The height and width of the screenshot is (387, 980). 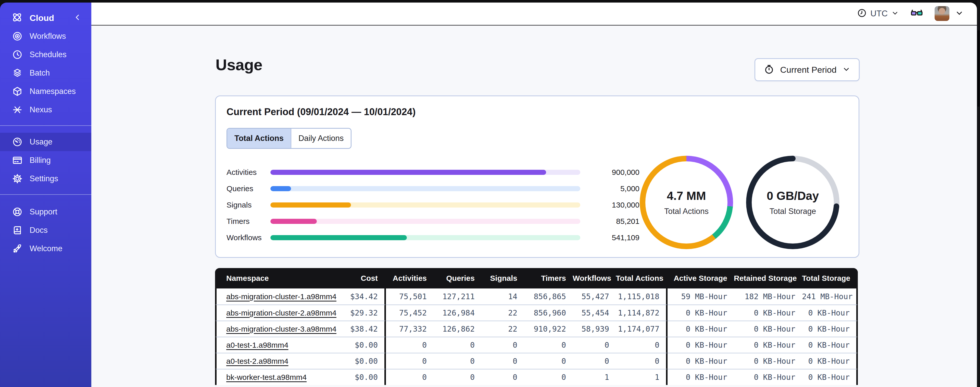 What do you see at coordinates (282, 296) in the screenshot?
I see `namespace-link: abs-migration-cluster-1.a98mm4` at bounding box center [282, 296].